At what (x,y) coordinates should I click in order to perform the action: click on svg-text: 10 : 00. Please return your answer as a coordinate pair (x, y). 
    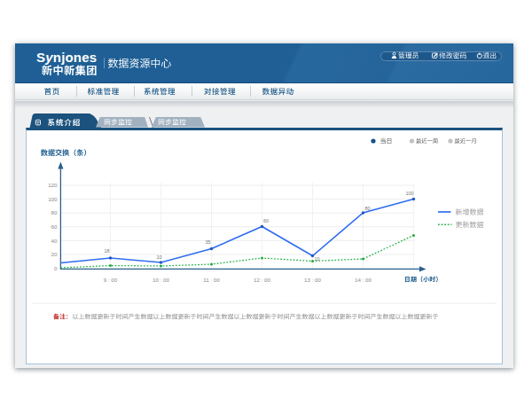
    Looking at the image, I should click on (161, 280).